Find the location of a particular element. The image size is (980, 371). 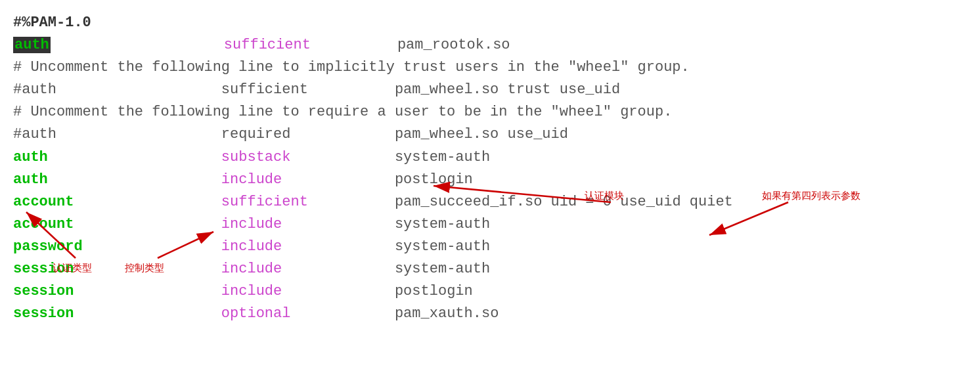

module: pam_xauth.so is located at coordinates (447, 314).